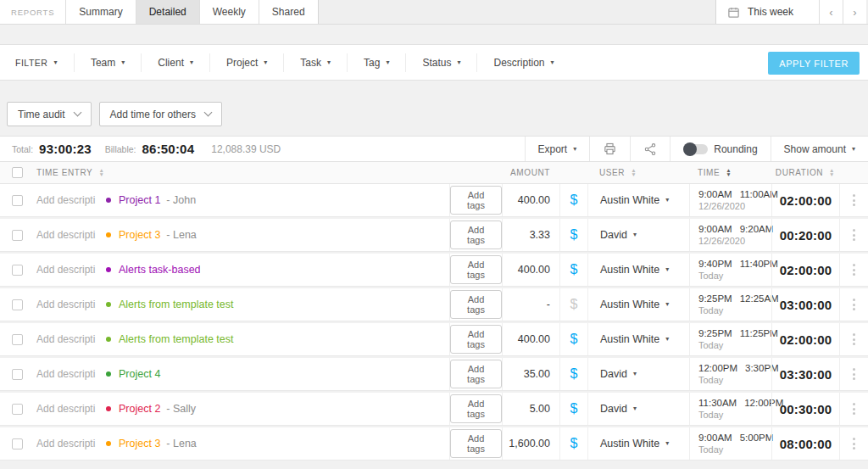 This screenshot has width=868, height=469. What do you see at coordinates (156, 270) in the screenshot?
I see `project-cell: Alerts task-based` at bounding box center [156, 270].